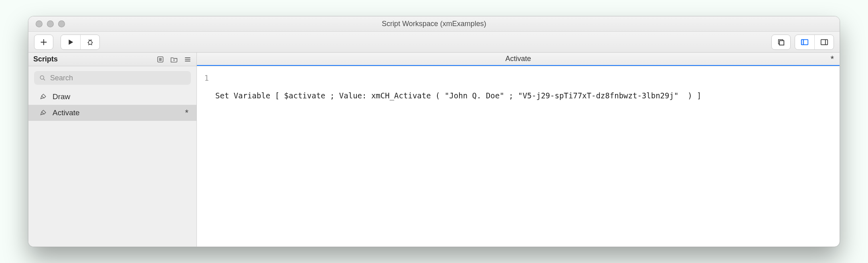 The height and width of the screenshot is (263, 868). I want to click on scripts-sidebar: Search Draw Activate *, so click(113, 157).